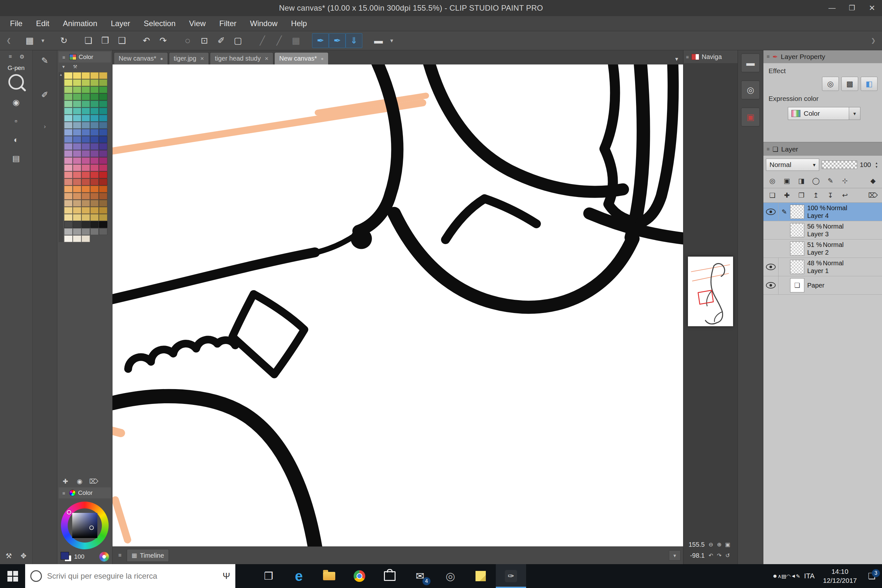 This screenshot has width=882, height=588. What do you see at coordinates (238, 40) in the screenshot?
I see `selection-launcher-icon: ▢` at bounding box center [238, 40].